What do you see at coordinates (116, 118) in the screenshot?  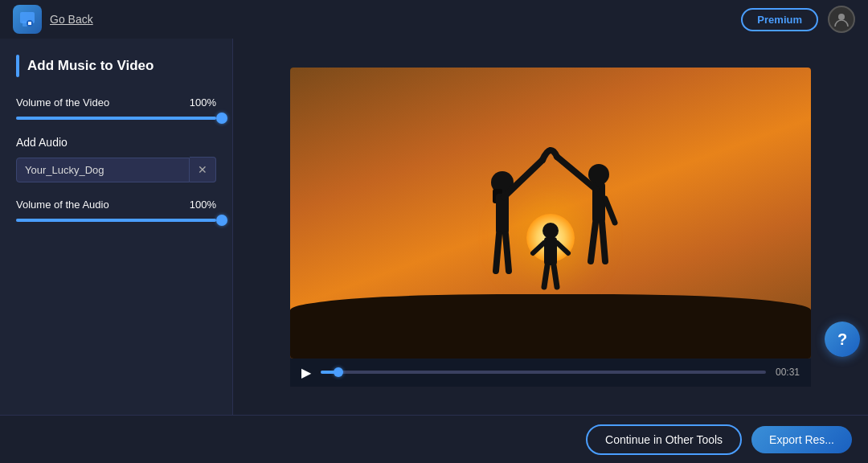 I see `volume-video-fill` at bounding box center [116, 118].